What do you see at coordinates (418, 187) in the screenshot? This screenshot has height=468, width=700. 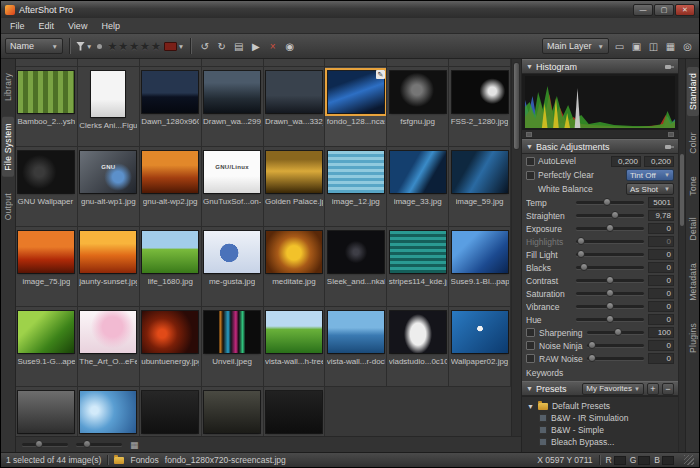 I see `thumbnail-cell: image_33.jpg` at bounding box center [418, 187].